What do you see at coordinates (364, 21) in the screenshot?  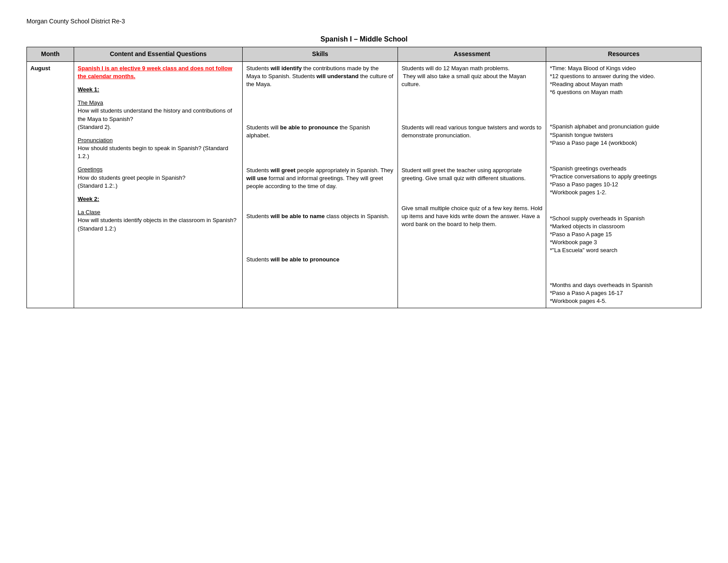 I see `district-title: Morgan County School District Re-3` at bounding box center [364, 21].